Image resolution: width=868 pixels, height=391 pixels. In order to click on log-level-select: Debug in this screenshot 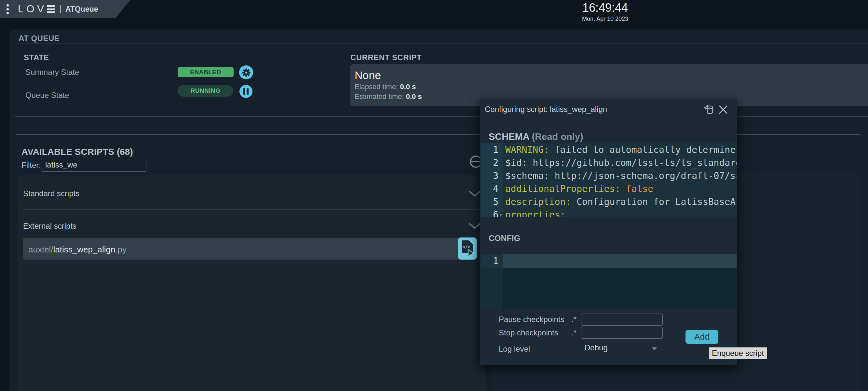, I will do `click(596, 348)`.